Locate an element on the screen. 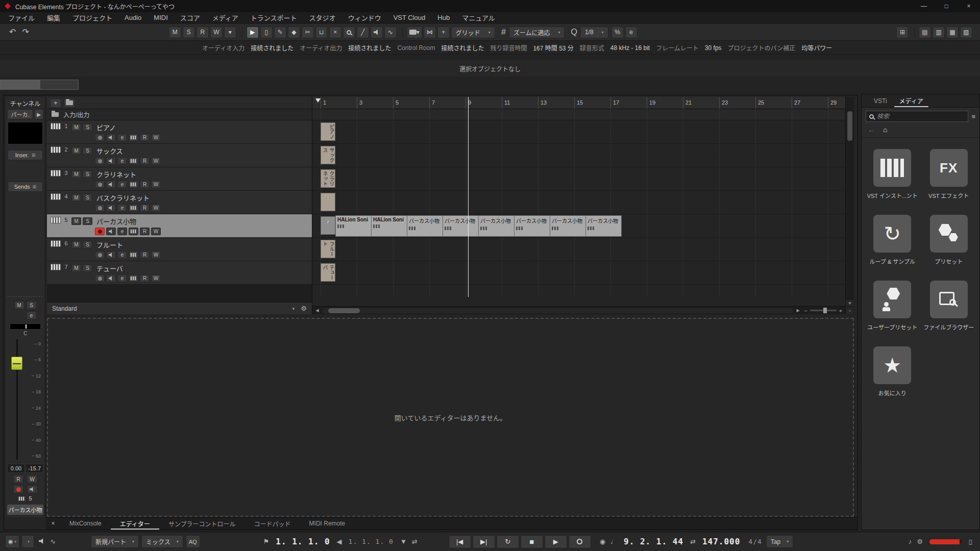 The image size is (980, 551). stop-button: ■ is located at coordinates (532, 542).